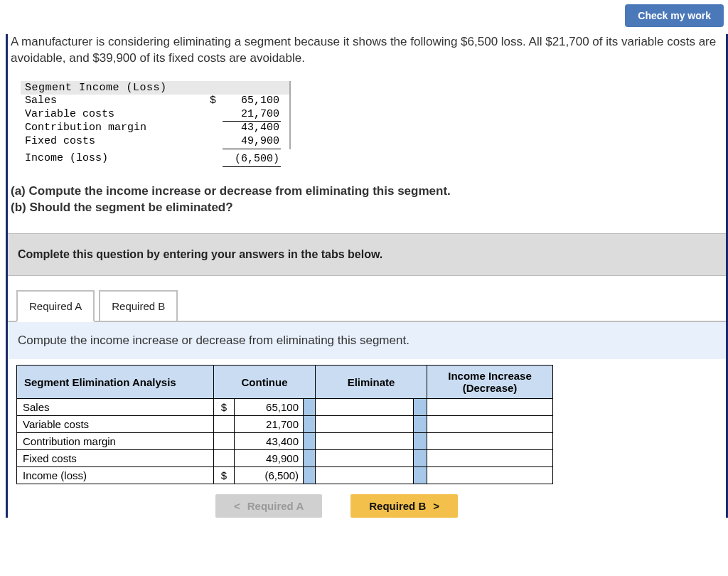 Image resolution: width=728 pixels, height=576 pixels. What do you see at coordinates (230, 191) in the screenshot?
I see `question-a: (a) Compute the income increase or decre…` at bounding box center [230, 191].